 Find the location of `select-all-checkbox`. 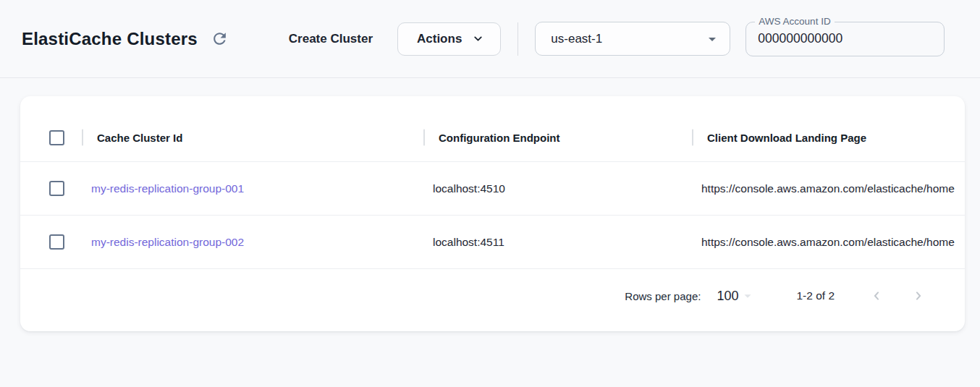

select-all-checkbox is located at coordinates (56, 137).